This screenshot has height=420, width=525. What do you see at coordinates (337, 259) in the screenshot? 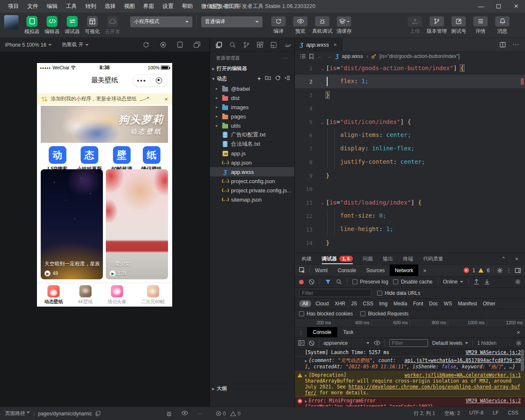
I see `panel-tab-调试器: 调试器1, 6` at bounding box center [337, 259].